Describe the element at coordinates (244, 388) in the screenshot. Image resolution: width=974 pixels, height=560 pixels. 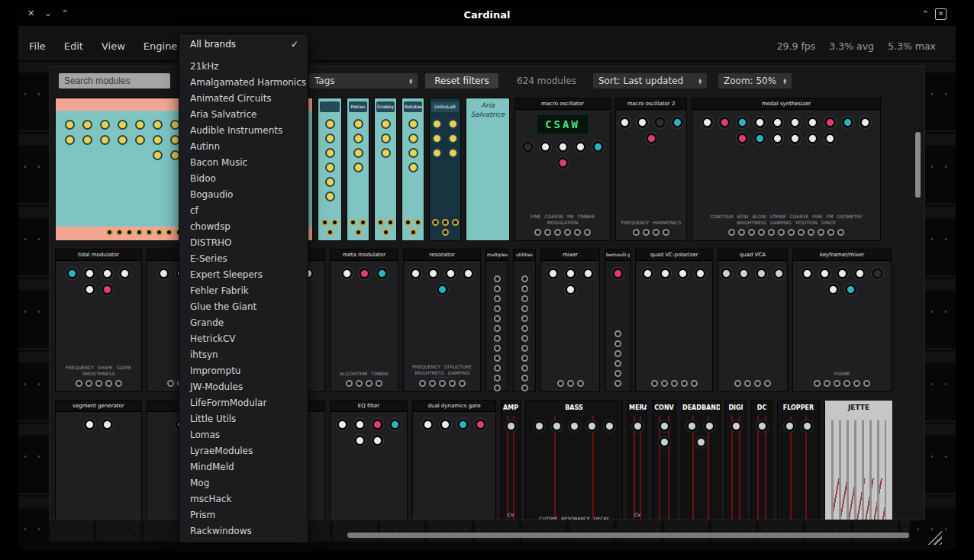
I see `brand-option: JW-Modules` at that location.